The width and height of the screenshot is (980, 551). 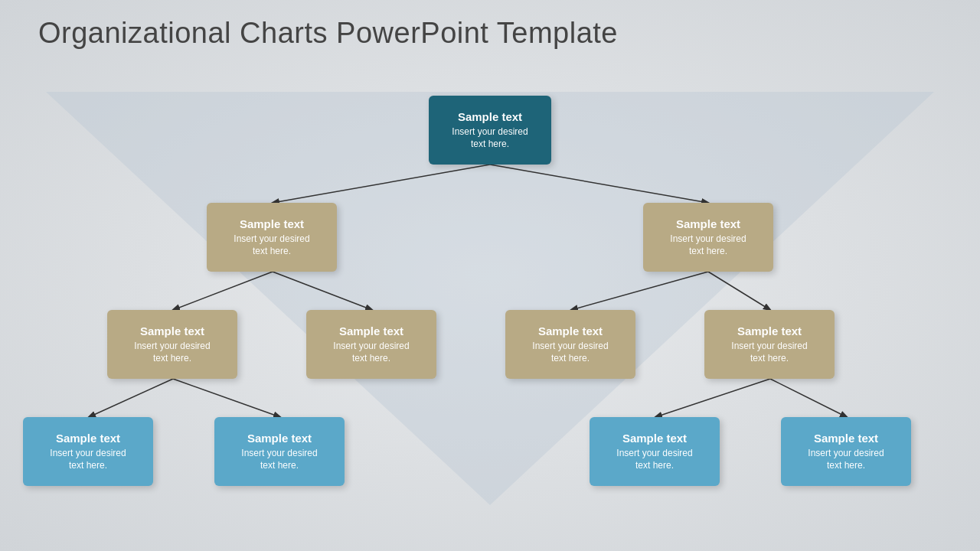 I want to click on node-l2-left-subtitle: Insert your desiredtext here., so click(x=271, y=245).